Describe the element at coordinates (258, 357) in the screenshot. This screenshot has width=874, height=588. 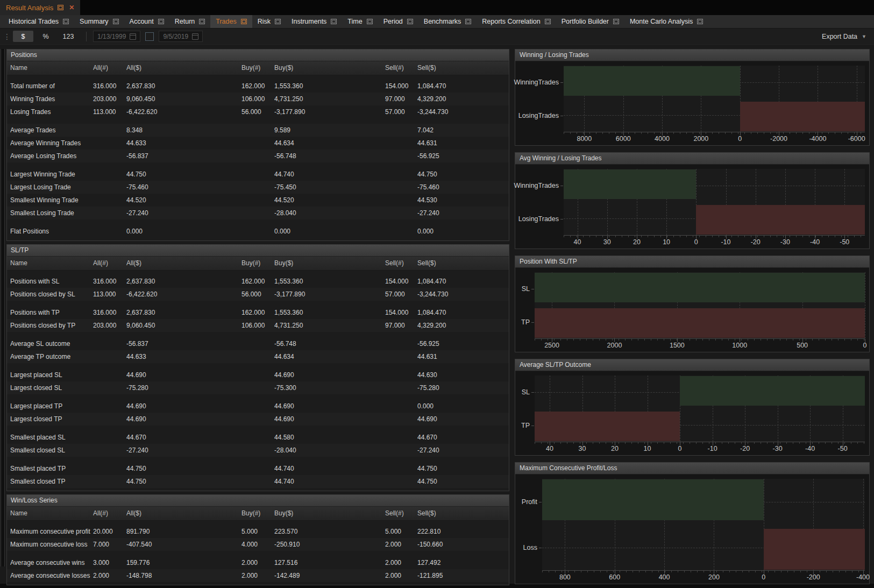
I see `table-row: Average TP outcome44.63344.63444.631` at that location.